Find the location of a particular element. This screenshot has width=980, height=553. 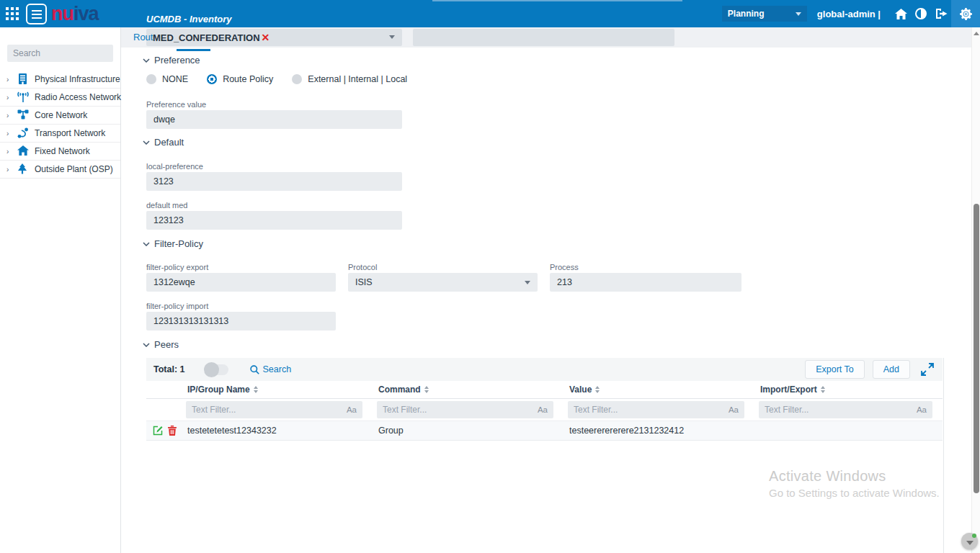

remove-chip-icon: ✕ is located at coordinates (266, 37).